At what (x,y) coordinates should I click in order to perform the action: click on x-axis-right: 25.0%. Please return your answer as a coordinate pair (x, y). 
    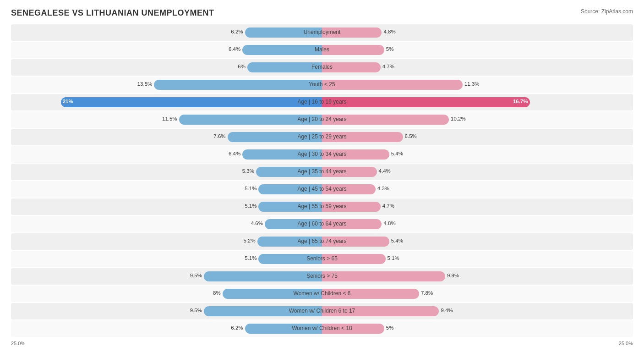
    Looking at the image, I should click on (626, 343).